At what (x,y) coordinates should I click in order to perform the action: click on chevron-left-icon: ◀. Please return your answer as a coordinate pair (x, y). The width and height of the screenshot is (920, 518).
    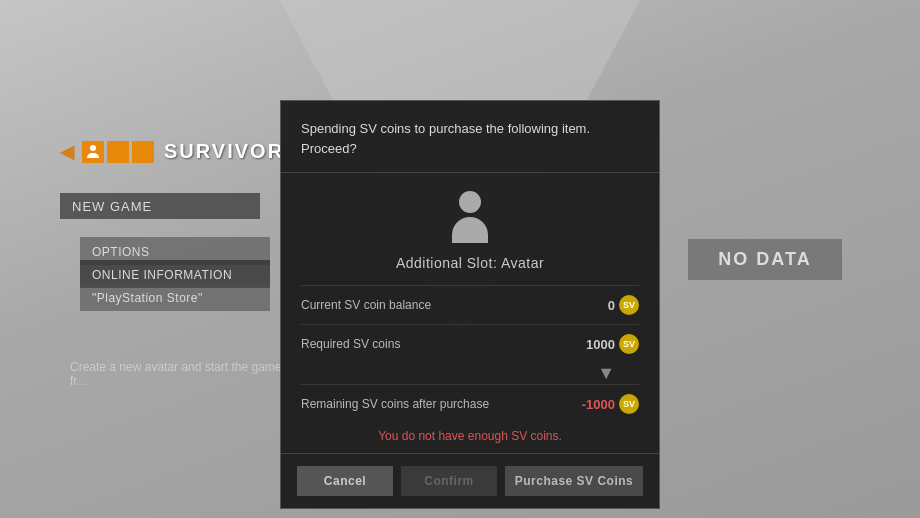
    Looking at the image, I should click on (67, 152).